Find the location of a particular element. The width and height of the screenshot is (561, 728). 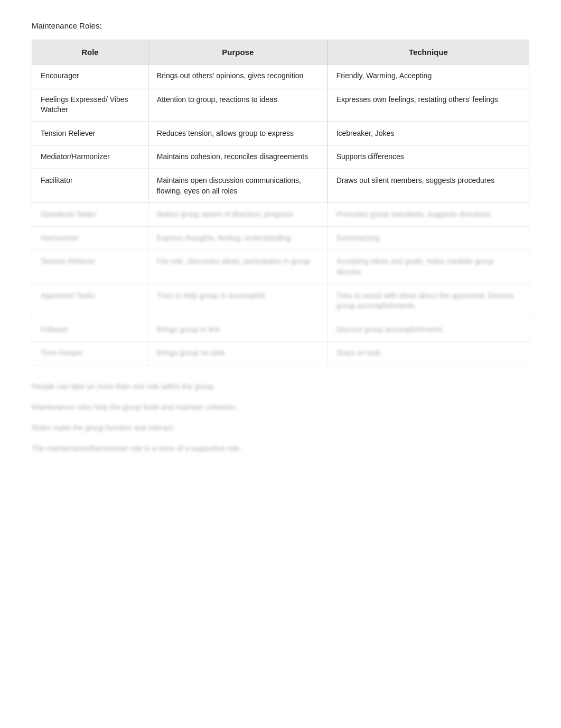

table-cell-purpose: Maintains cohesion, reconciles disagreem… is located at coordinates (238, 158).